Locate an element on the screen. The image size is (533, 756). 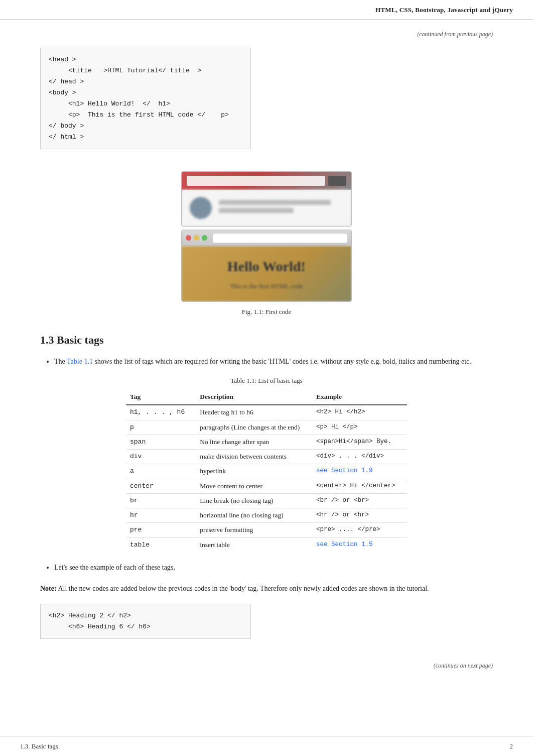
browser-top-bar is located at coordinates (266, 181).